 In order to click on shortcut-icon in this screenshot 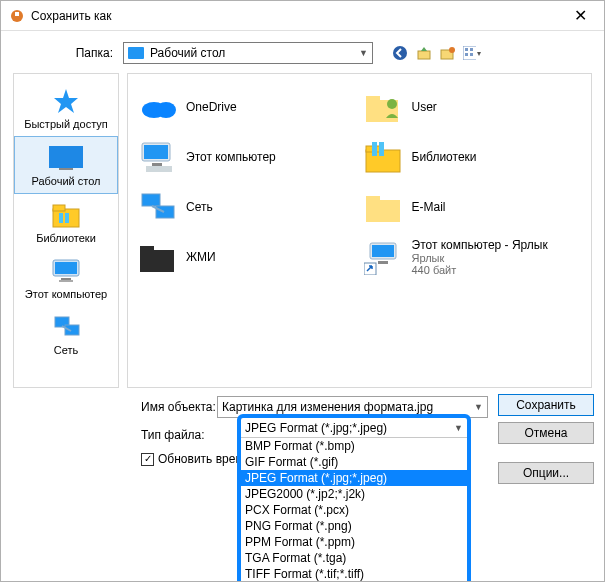, I will do `click(384, 257)`.